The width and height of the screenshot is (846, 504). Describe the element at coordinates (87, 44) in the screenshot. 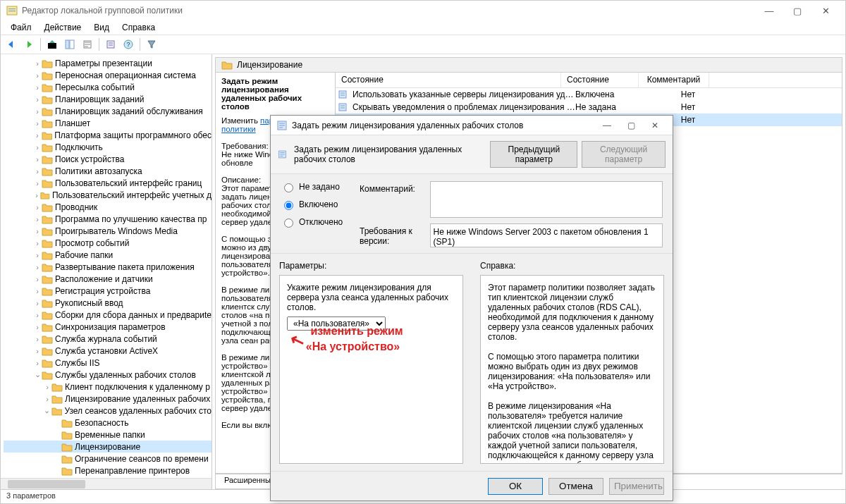

I see `export-button` at that location.